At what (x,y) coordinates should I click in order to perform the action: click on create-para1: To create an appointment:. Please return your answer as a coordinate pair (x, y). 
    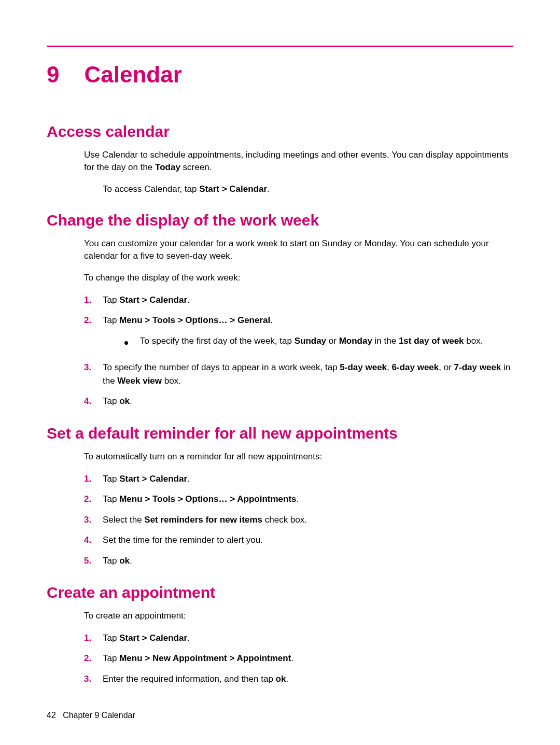
    Looking at the image, I should click on (299, 616).